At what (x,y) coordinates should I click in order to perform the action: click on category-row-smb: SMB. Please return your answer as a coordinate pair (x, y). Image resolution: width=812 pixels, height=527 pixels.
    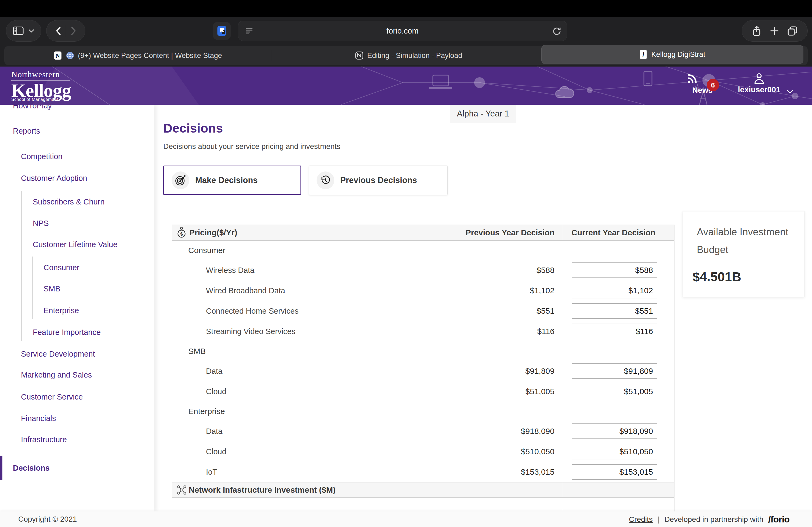
    Looking at the image, I should click on (423, 351).